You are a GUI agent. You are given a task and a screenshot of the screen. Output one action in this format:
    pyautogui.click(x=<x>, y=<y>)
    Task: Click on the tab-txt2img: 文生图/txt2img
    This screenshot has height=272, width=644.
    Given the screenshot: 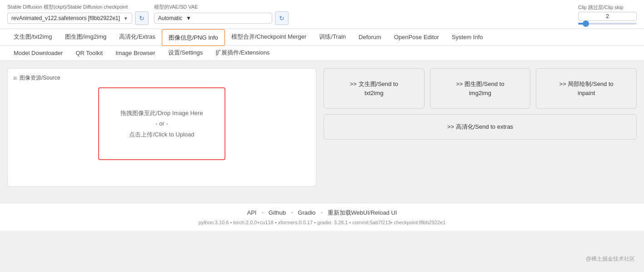 What is the action you would take?
    pyautogui.click(x=33, y=37)
    